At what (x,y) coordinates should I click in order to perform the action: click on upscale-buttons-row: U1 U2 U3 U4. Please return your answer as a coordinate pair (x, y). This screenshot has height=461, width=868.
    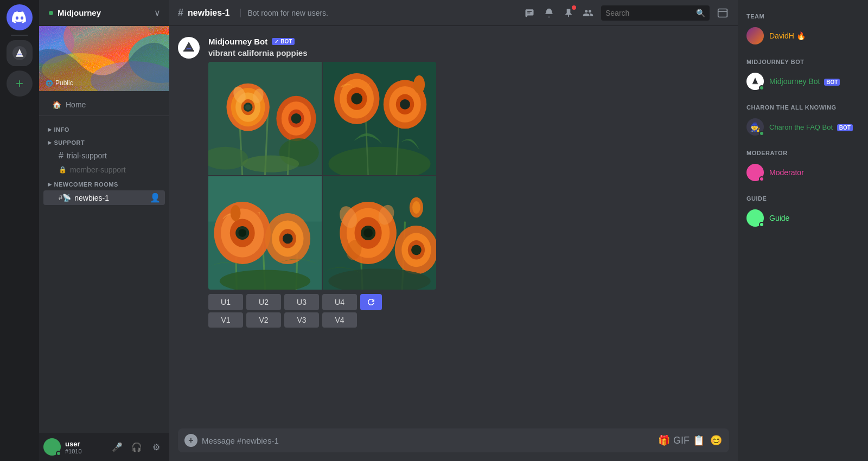
    Looking at the image, I should click on (469, 302).